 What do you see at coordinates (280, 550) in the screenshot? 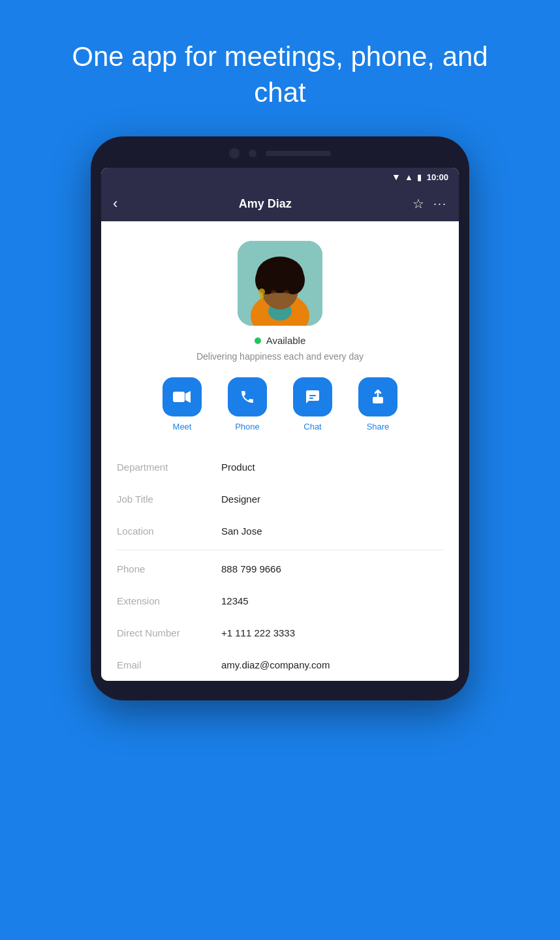
I see `section-divider` at bounding box center [280, 550].